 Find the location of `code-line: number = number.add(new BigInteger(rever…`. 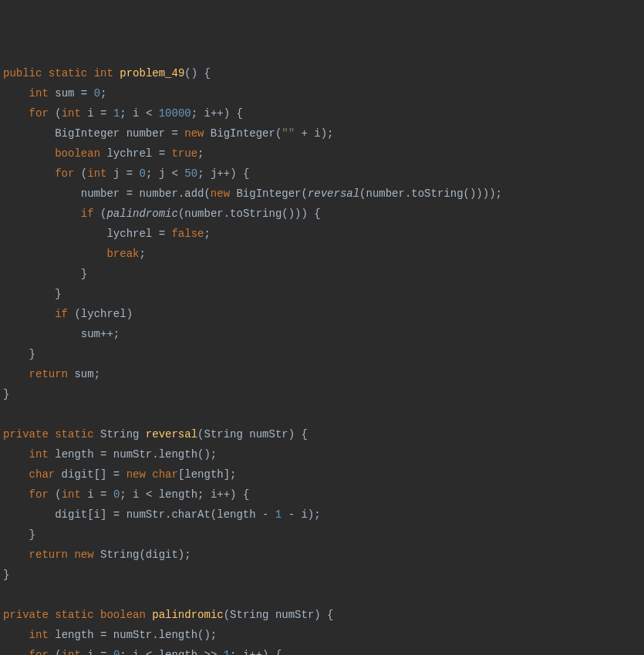

code-line: number = number.add(new BigInteger(rever… is located at coordinates (324, 194).